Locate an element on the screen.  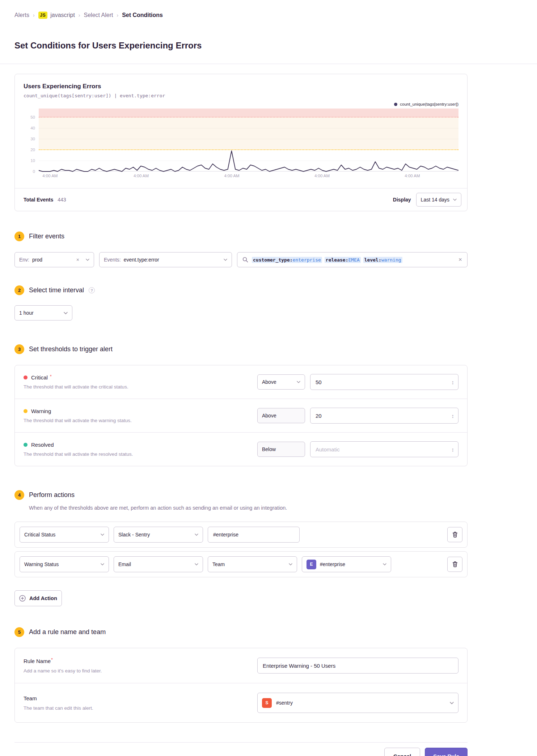
token-key: customer_type: is located at coordinates (273, 260).